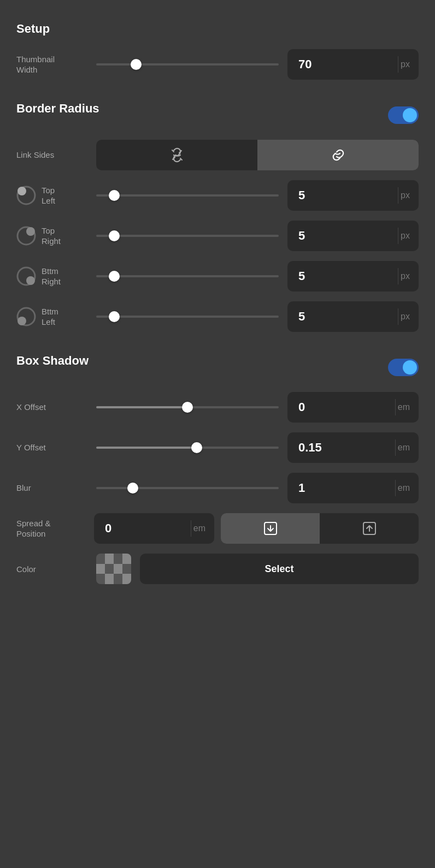 The height and width of the screenshot is (868, 435). What do you see at coordinates (217, 64) in the screenshot?
I see `thumbnail-width-row: ThumbnailWidth 70 px` at bounding box center [217, 64].